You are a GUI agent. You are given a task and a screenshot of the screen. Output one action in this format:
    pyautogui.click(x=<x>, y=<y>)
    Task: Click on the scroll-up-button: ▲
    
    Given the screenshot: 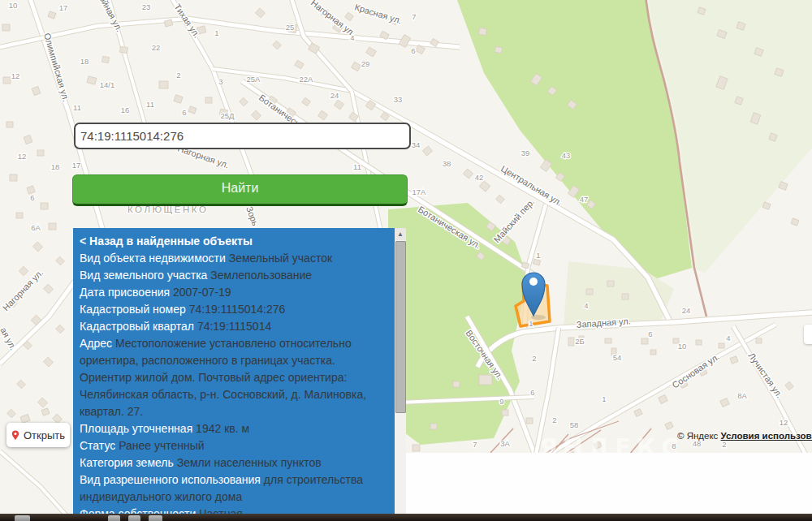 What is the action you would take?
    pyautogui.click(x=400, y=234)
    